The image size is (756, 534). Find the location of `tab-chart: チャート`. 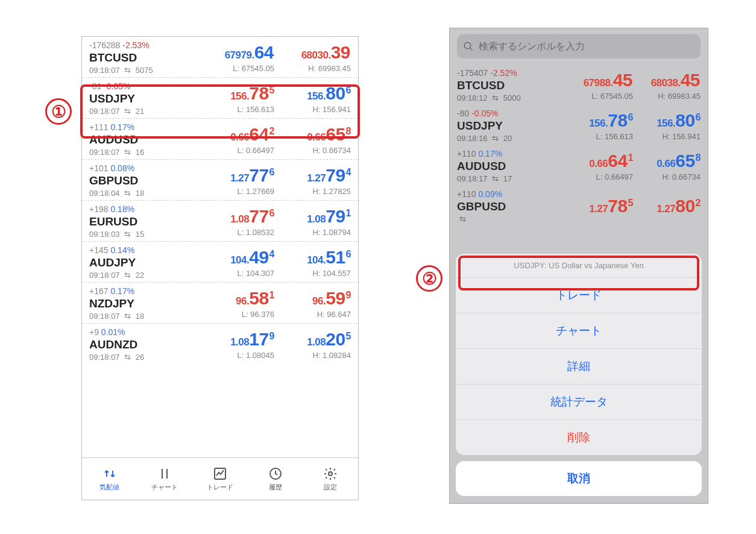

tab-chart: チャート is located at coordinates (165, 479).